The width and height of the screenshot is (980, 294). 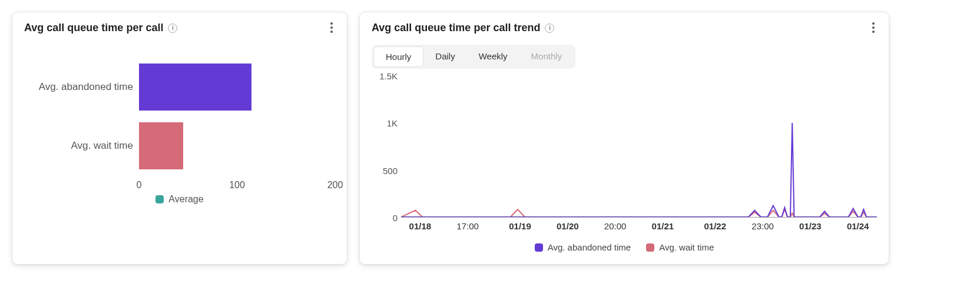 What do you see at coordinates (810, 226) in the screenshot?
I see `x-tick: 01/23` at bounding box center [810, 226].